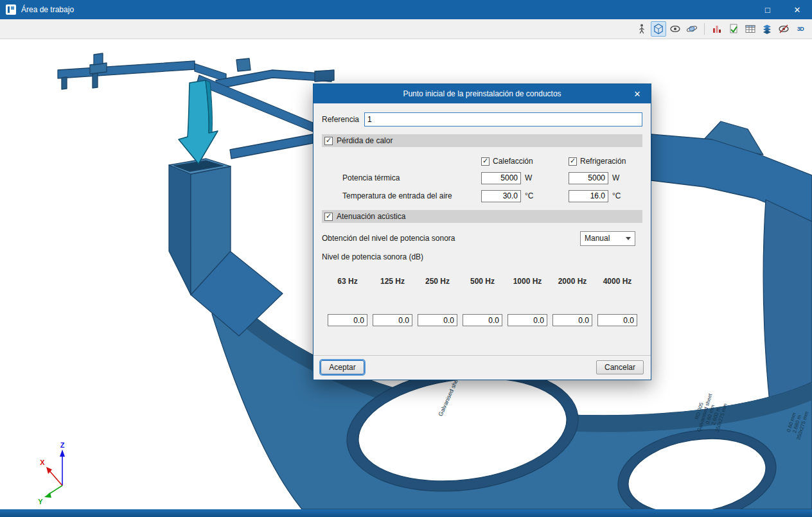 The width and height of the screenshot is (812, 517). Describe the element at coordinates (482, 94) in the screenshot. I see `dialog-title: Punto inicial de la preinstalación de co…` at that location.